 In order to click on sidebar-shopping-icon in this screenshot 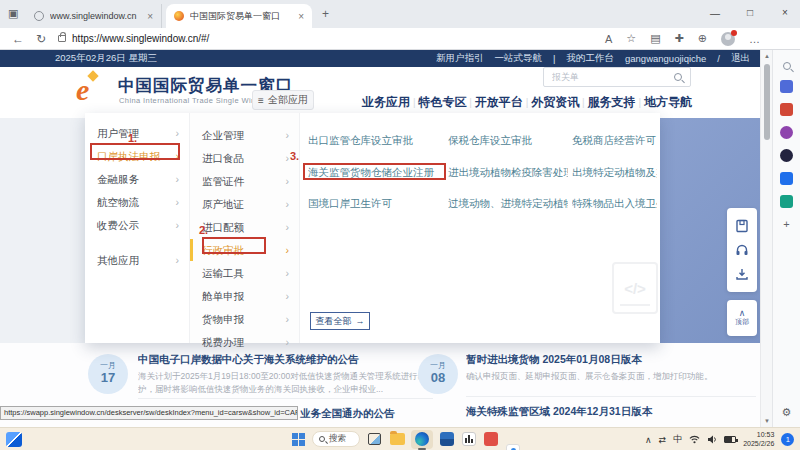, I will do `click(786, 110)`.